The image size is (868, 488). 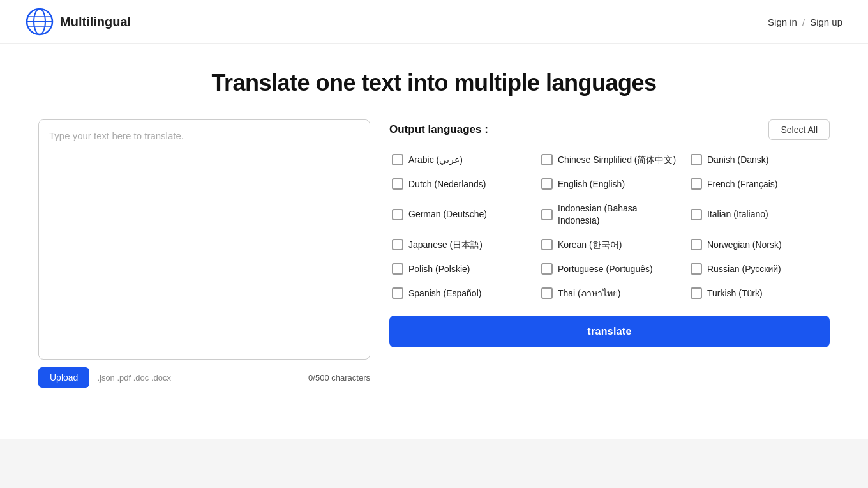 What do you see at coordinates (610, 245) in the screenshot?
I see `lang-item-korean: Korean (한국어)` at bounding box center [610, 245].